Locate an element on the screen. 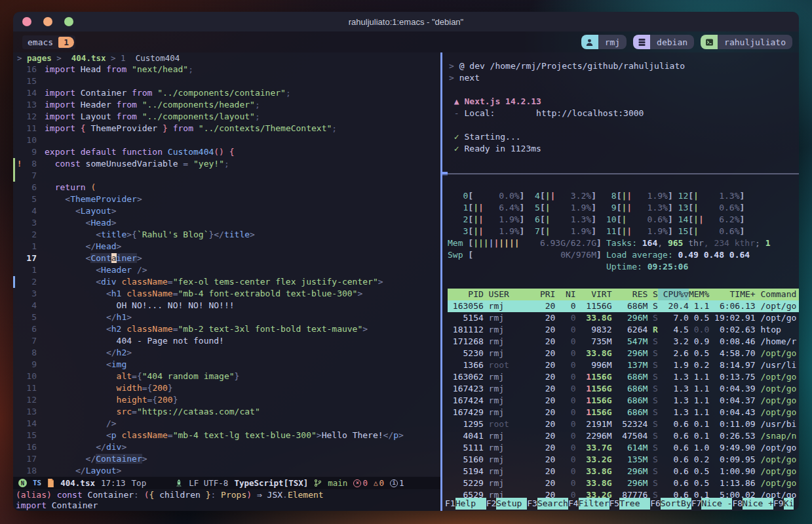 The image size is (812, 524). fkey-f7: F7Nice - is located at coordinates (712, 504).